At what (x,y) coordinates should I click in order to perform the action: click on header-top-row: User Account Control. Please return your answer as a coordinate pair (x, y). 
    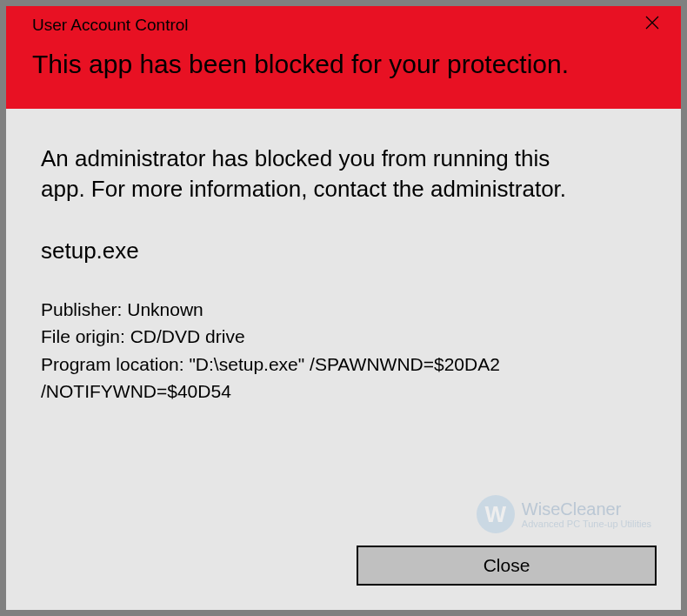
    Looking at the image, I should click on (348, 24).